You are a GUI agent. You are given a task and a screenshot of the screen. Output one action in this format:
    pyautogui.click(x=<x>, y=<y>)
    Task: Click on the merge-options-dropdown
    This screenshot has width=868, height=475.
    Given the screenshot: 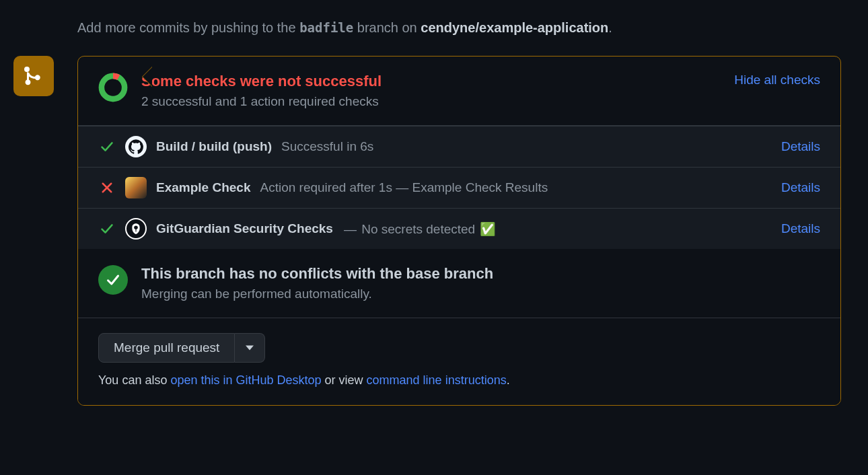 What is the action you would take?
    pyautogui.click(x=250, y=348)
    